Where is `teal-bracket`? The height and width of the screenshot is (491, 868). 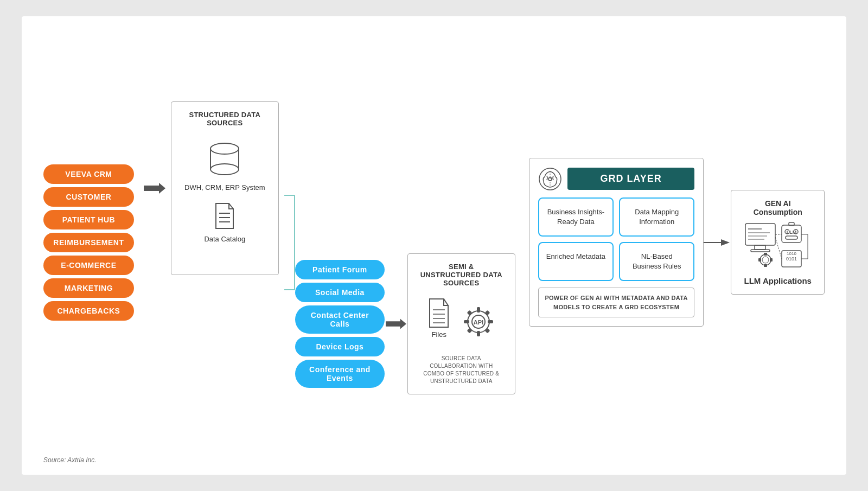
teal-bracket is located at coordinates (287, 243).